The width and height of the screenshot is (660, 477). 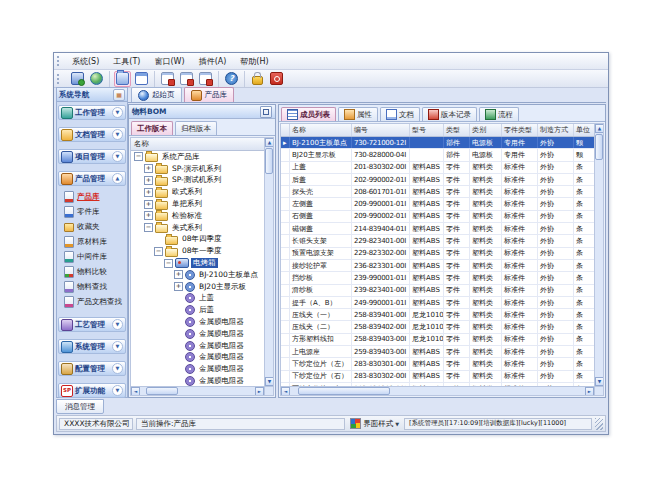 I want to click on ui-style-selector: 界面样式 ▼, so click(x=374, y=424).